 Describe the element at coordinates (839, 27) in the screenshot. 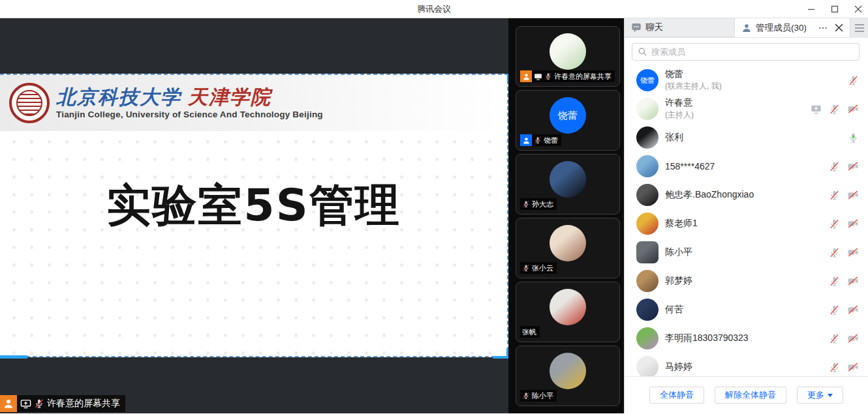

I see `close-panel-icon` at that location.